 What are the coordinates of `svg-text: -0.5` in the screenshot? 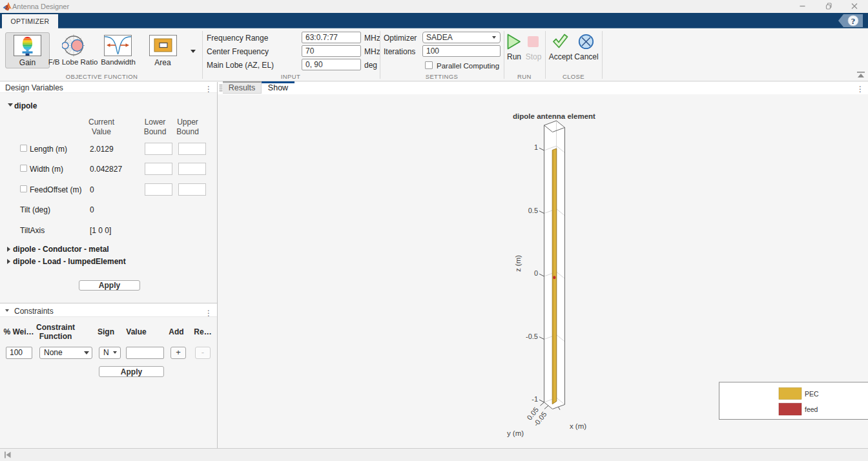 It's located at (532, 336).